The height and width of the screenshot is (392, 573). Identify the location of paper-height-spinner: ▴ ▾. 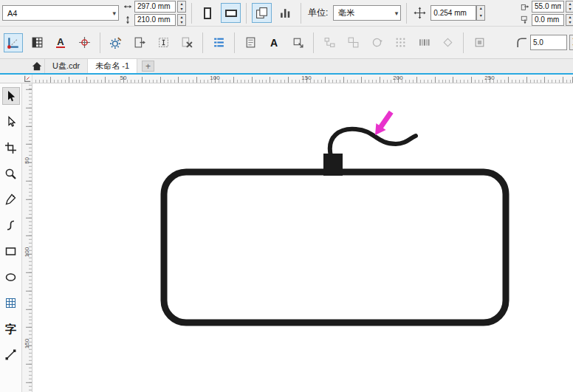
(182, 20).